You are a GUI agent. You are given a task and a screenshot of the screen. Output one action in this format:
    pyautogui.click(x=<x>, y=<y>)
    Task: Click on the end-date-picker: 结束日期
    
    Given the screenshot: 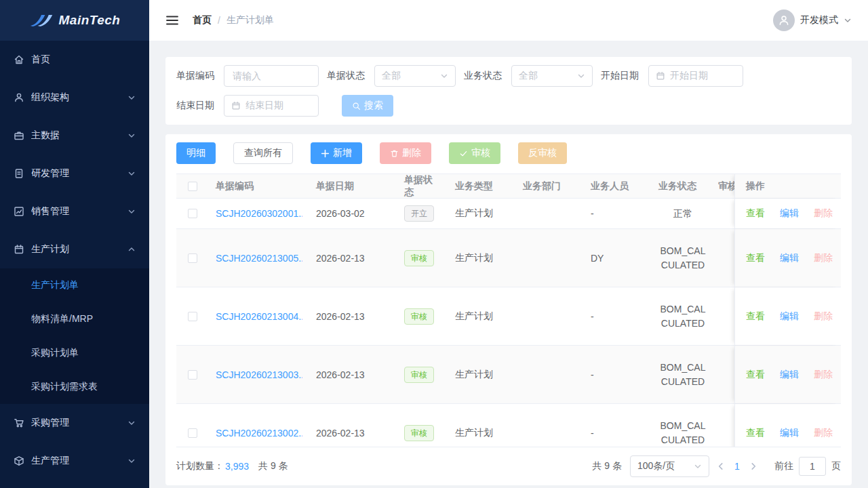 What is the action you would take?
    pyautogui.click(x=271, y=106)
    